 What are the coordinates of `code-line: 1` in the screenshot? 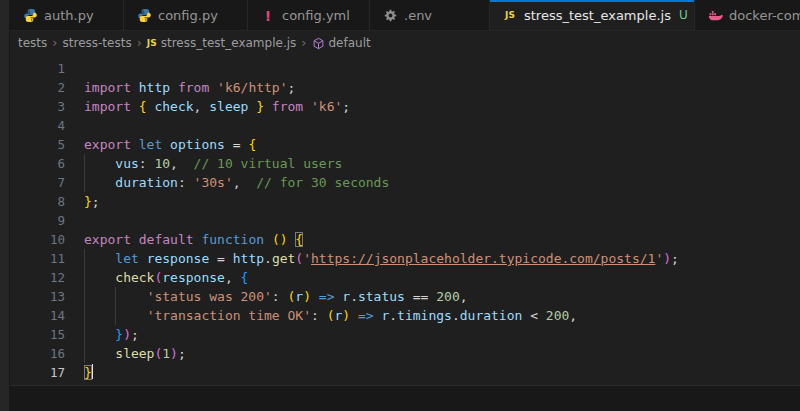 It's located at (405, 68).